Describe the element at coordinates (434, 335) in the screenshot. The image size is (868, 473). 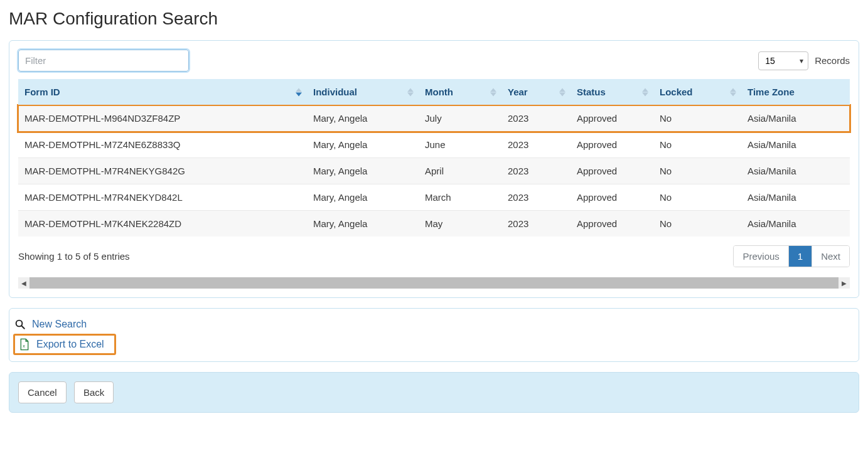
I see `actions-panel: New Search x Export to Excel` at that location.